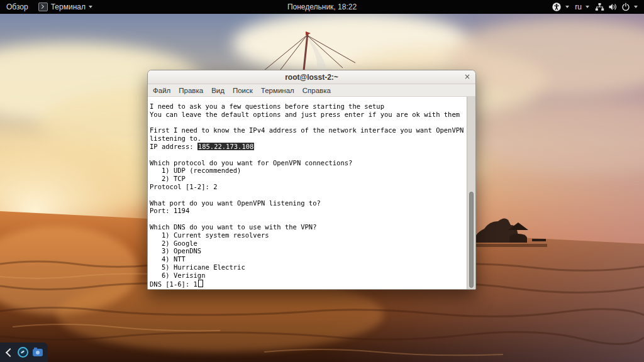 This screenshot has height=362, width=644. What do you see at coordinates (65, 7) in the screenshot?
I see `app-menu-button: Терминал` at bounding box center [65, 7].